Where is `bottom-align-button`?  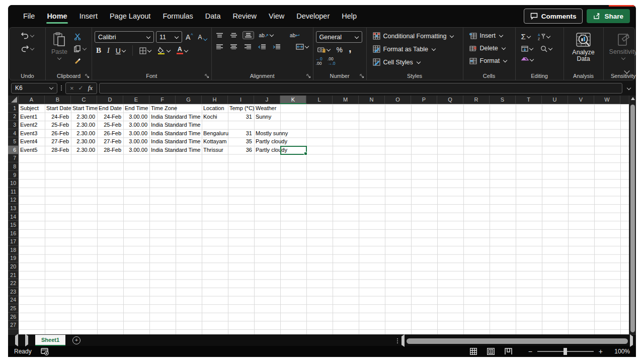
bottom-align-button is located at coordinates (249, 35).